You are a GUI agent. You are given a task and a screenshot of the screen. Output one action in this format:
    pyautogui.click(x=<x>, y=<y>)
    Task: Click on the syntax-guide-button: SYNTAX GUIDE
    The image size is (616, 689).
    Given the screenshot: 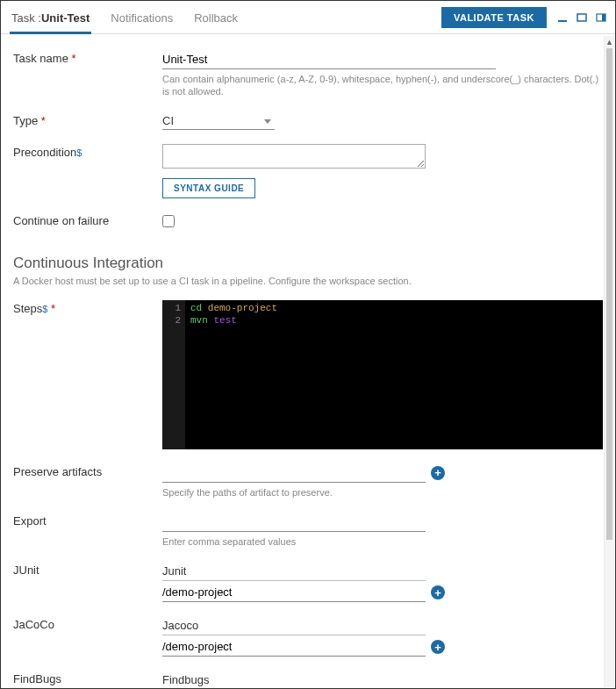 What is the action you would take?
    pyautogui.click(x=209, y=188)
    